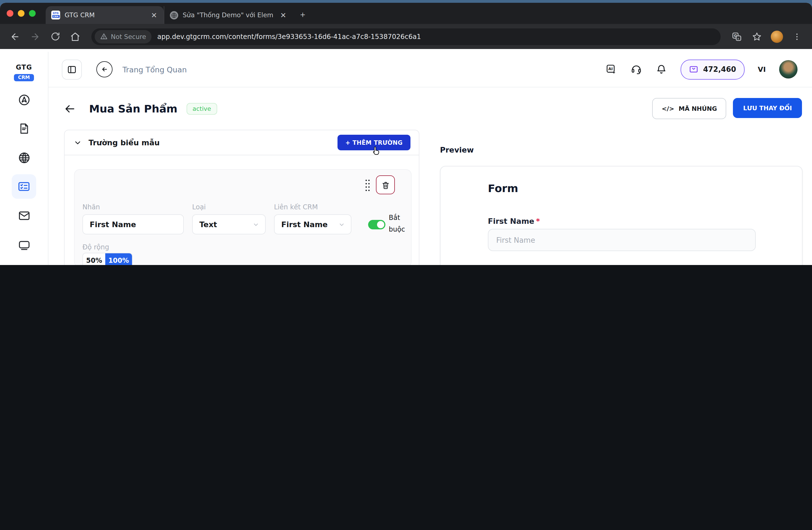 The image size is (812, 530). I want to click on drag-handle-icon, so click(368, 186).